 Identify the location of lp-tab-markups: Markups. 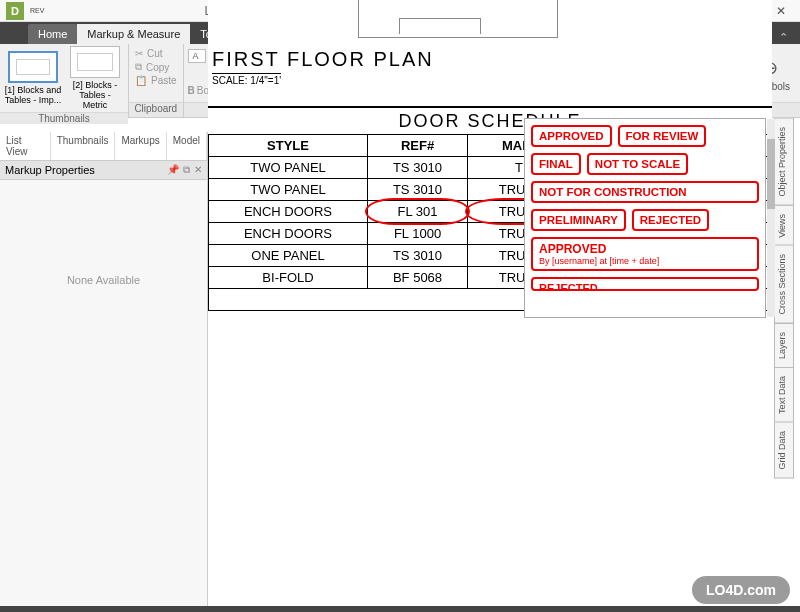
(140, 146).